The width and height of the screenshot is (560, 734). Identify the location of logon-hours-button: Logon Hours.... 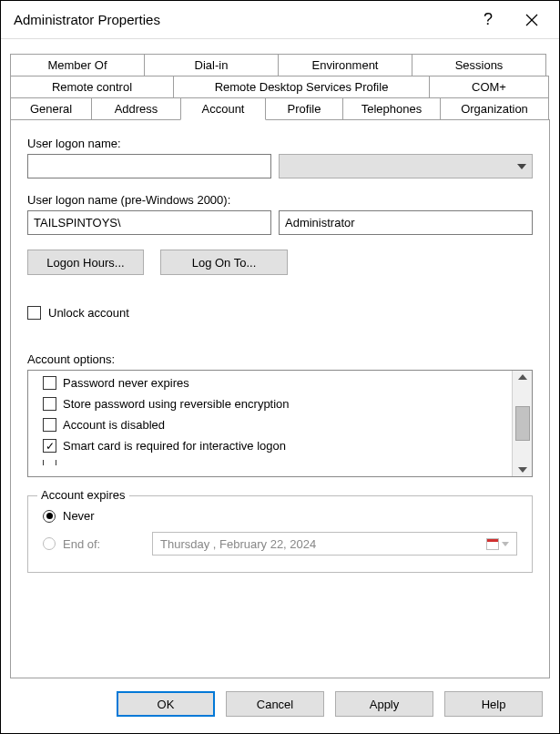
(86, 262).